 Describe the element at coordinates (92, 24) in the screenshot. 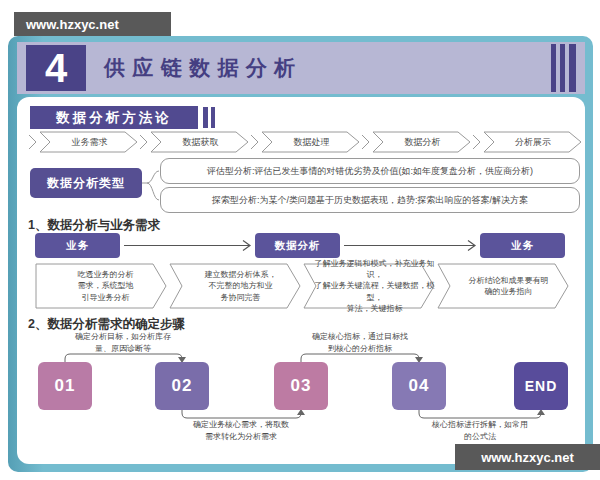

I see `watermark-top: www.hzxyc.net` at that location.